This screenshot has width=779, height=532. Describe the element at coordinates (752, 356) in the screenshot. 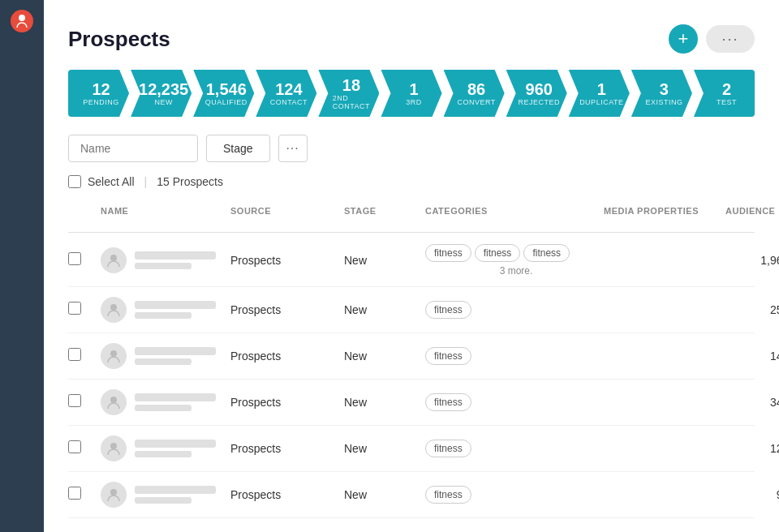

I see `audience-cell: 14.12` at that location.